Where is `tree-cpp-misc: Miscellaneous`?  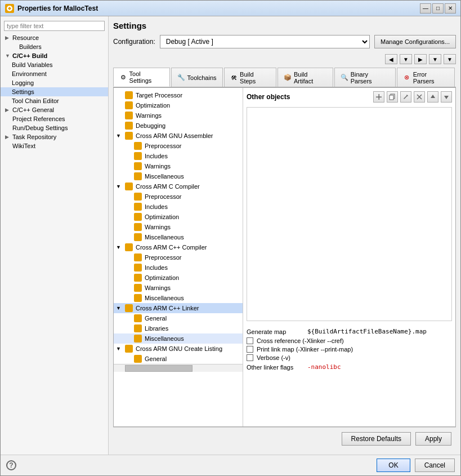 tree-cpp-misc: Miscellaneous is located at coordinates (178, 298).